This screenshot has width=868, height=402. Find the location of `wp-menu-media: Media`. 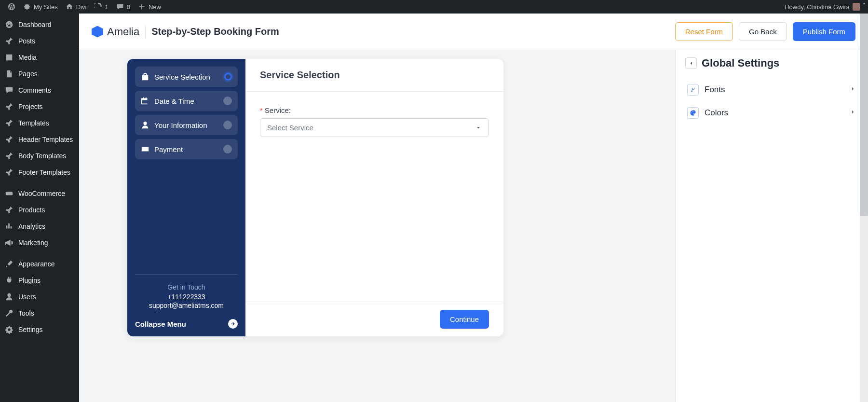

wp-menu-media: Media is located at coordinates (40, 57).